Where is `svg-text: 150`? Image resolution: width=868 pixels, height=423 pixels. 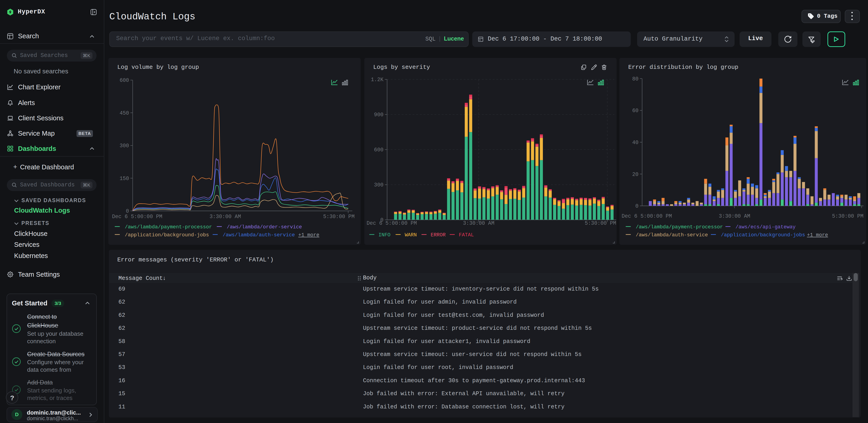 svg-text: 150 is located at coordinates (124, 179).